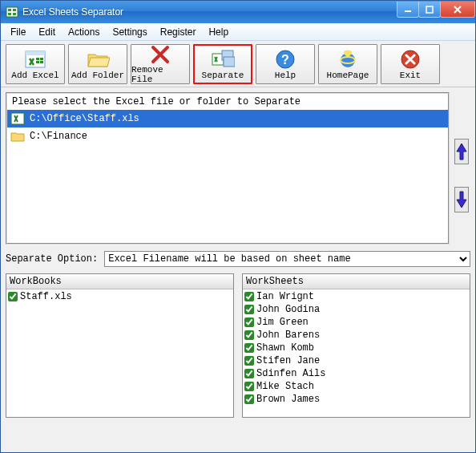  Describe the element at coordinates (223, 59) in the screenshot. I see `separate-icon` at that location.